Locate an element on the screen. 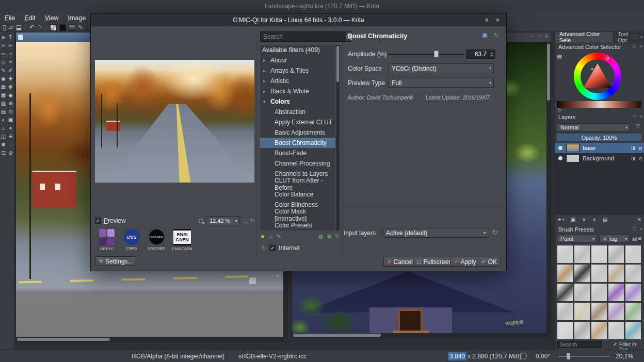  layer-row-background: Background ◨ α is located at coordinates (600, 158).